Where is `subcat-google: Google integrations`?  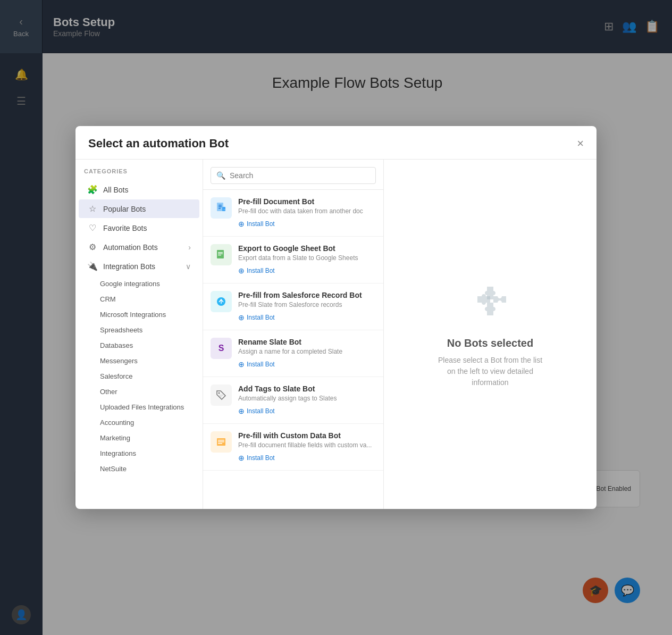
subcat-google: Google integrations is located at coordinates (139, 284).